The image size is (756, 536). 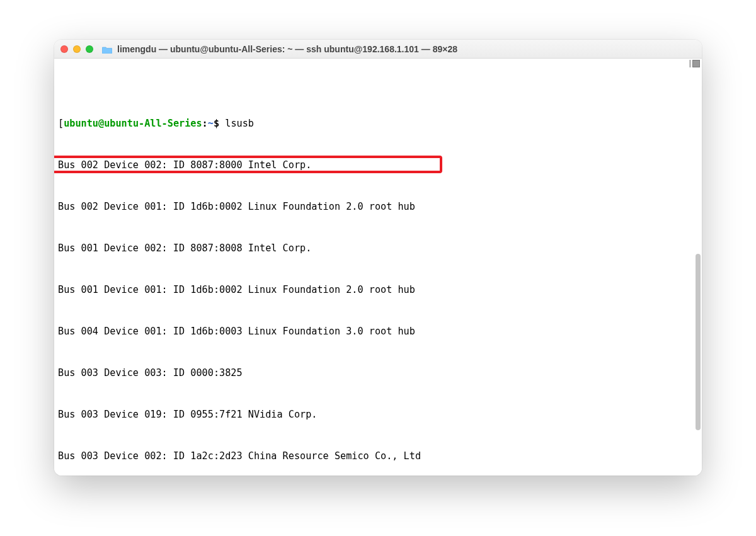 What do you see at coordinates (378, 290) in the screenshot?
I see `output-line: Bus 001 Device 001: ID 1d6b:0002 Linux F…` at bounding box center [378, 290].